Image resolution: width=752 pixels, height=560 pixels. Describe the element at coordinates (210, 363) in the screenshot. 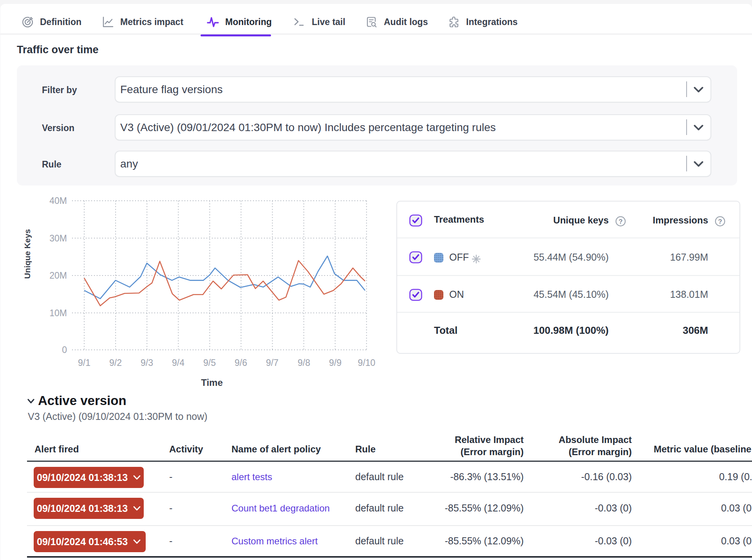

I see `svg-text: 9/5` at that location.